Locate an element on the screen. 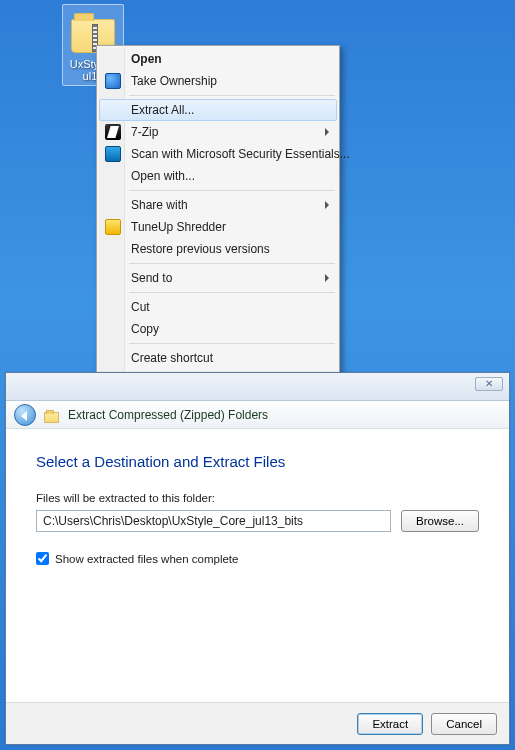 The width and height of the screenshot is (515, 750). menu-restore-versions: Restore previous versions is located at coordinates (218, 249).